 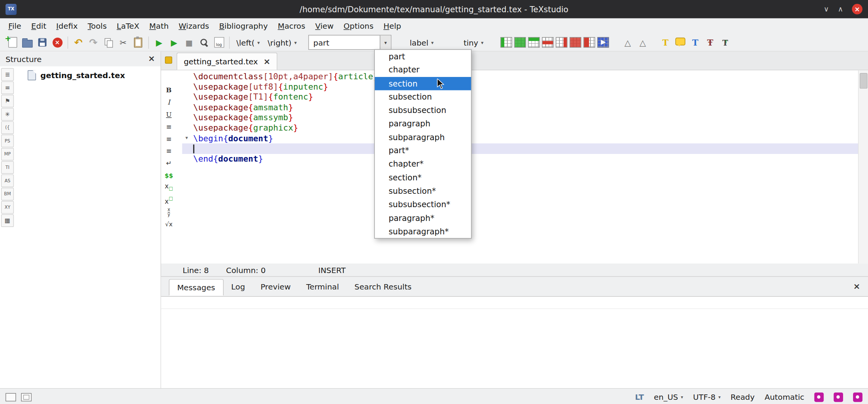 What do you see at coordinates (8, 114) in the screenshot?
I see `symbols-icon: ✳` at bounding box center [8, 114].